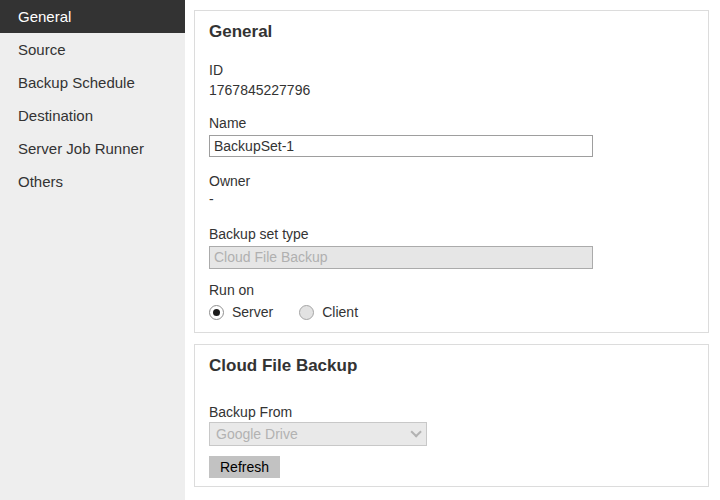 The image size is (720, 500). I want to click on cloud-file-backup-title: Cloud File Backup, so click(452, 366).